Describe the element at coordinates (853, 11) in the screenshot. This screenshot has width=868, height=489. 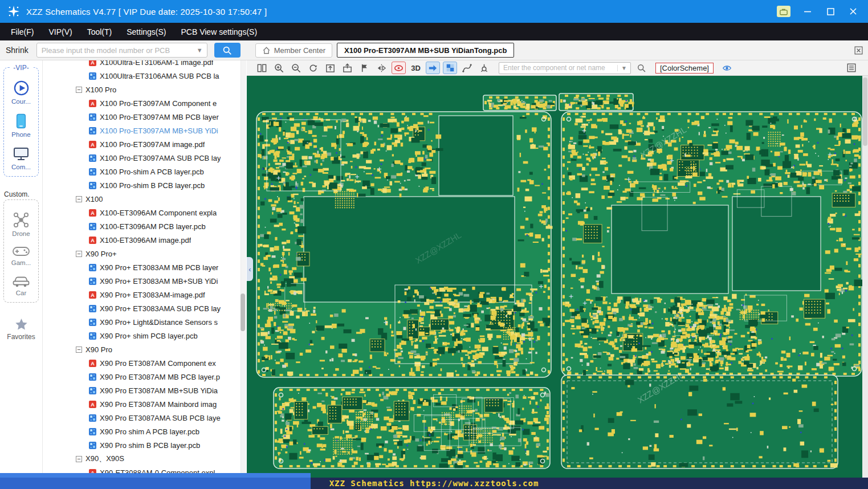
I see `close-button` at that location.